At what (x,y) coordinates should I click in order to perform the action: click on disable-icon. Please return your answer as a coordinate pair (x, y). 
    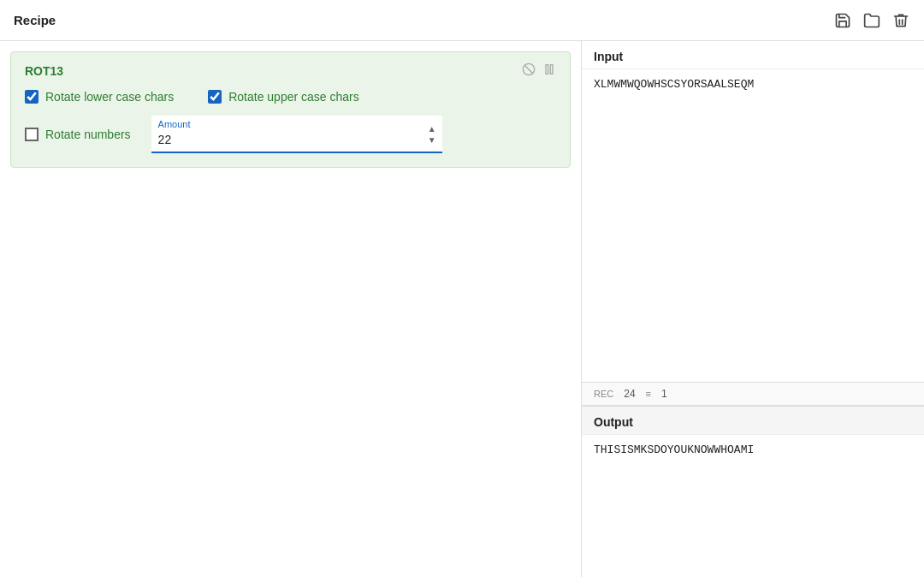
    Looking at the image, I should click on (529, 71).